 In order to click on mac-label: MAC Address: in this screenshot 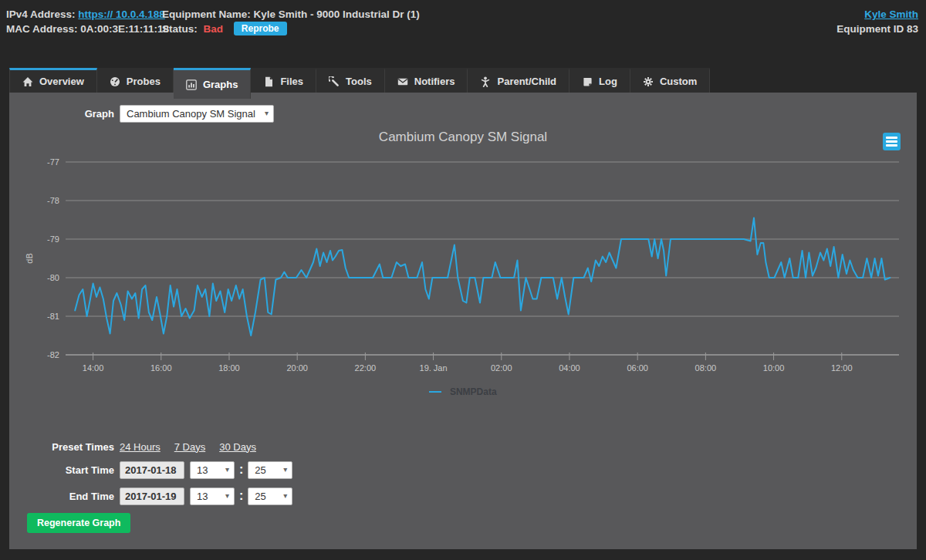, I will do `click(42, 29)`.